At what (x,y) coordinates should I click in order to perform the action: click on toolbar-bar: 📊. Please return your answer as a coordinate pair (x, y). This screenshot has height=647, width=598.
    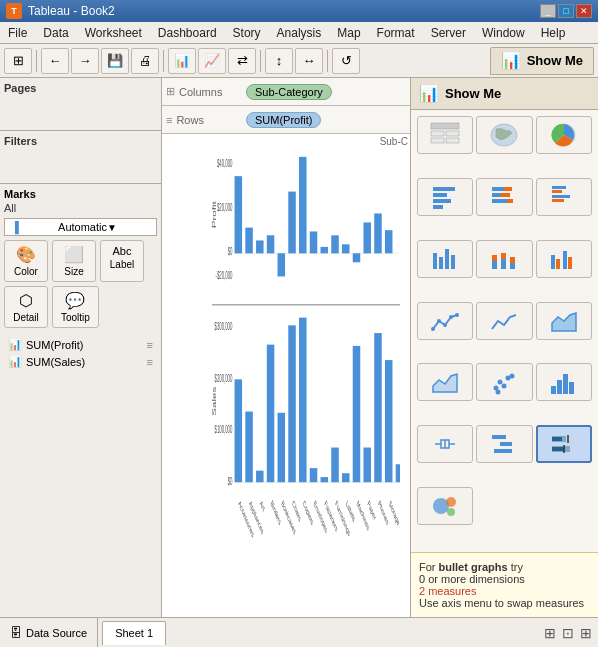
    Looking at the image, I should click on (182, 61).